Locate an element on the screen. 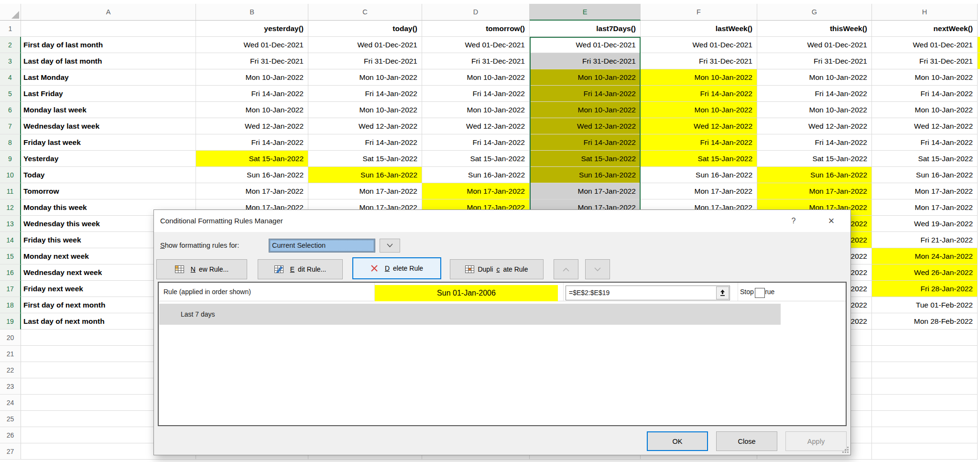 The width and height of the screenshot is (980, 462). row-header-12: 12 is located at coordinates (11, 208).